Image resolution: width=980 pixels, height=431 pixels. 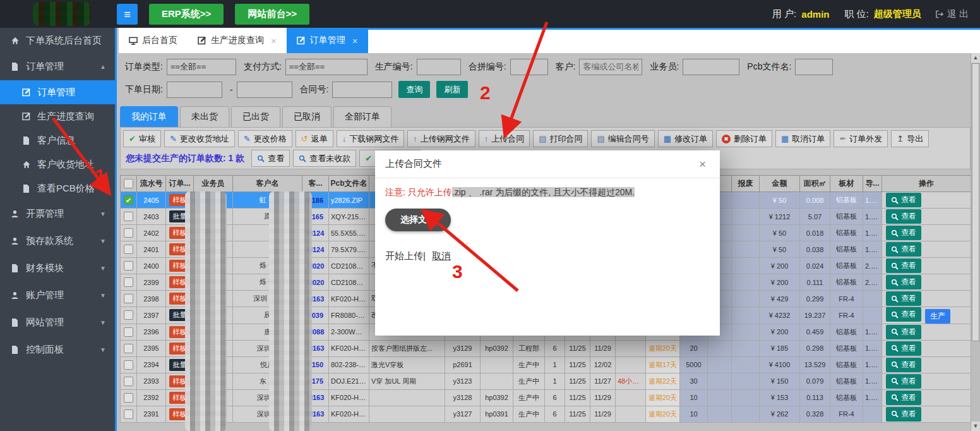 What do you see at coordinates (57, 92) in the screenshot?
I see `sidebar-item-2: 订单管理` at bounding box center [57, 92].